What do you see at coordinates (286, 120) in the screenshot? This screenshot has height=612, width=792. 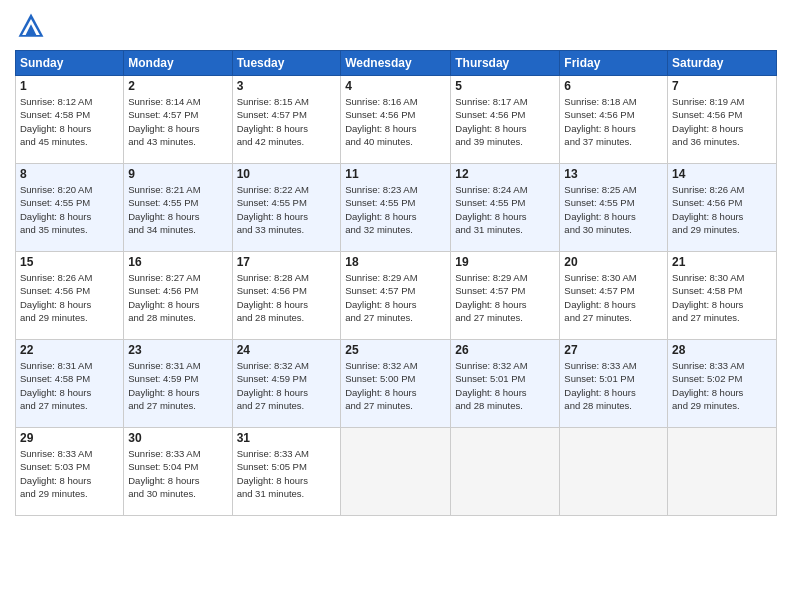 I see `calendar-cell: 3Sunrise: 8:15 AM Sunset: 4:57 PM Daylig…` at bounding box center [286, 120].